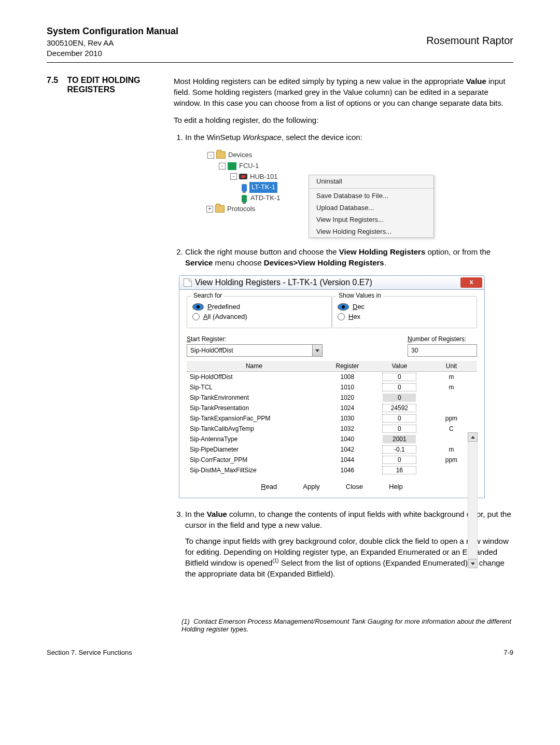 Image resolution: width=560 pixels, height=745 pixels. I want to click on cell-register: 1030, so click(347, 418).